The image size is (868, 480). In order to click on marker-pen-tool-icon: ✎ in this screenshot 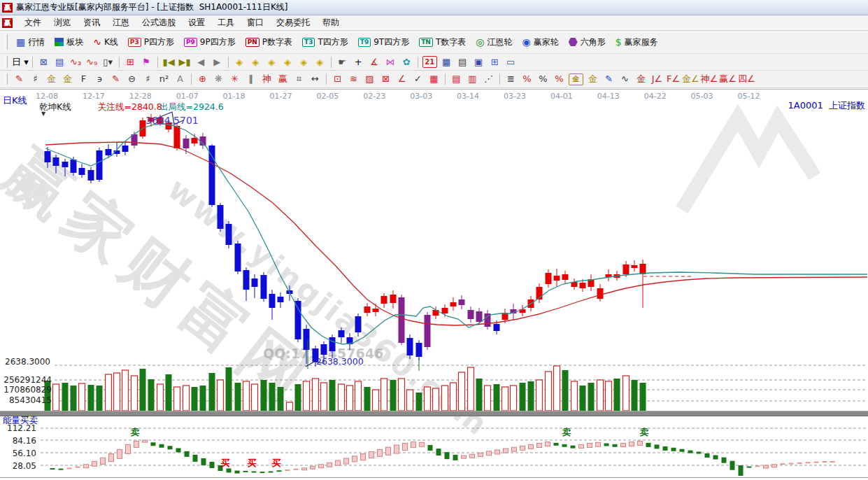, I will do `click(116, 80)`.